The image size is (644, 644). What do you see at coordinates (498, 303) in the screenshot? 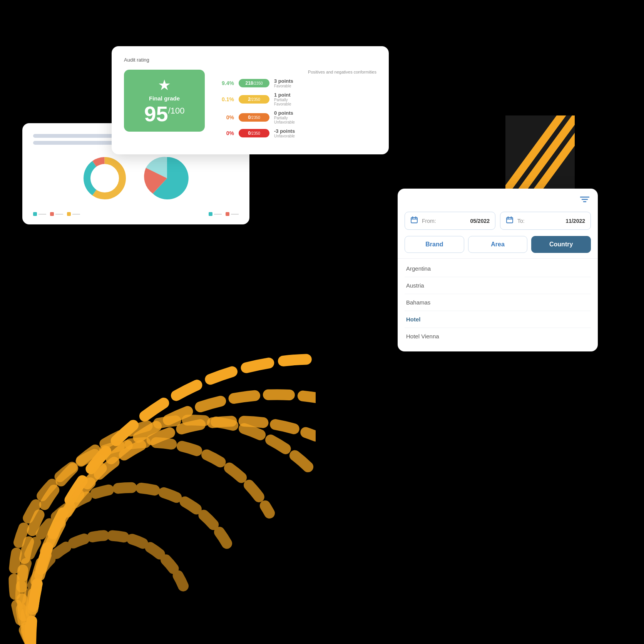
I see `list-item-bahamas: Bahamas` at bounding box center [498, 303].